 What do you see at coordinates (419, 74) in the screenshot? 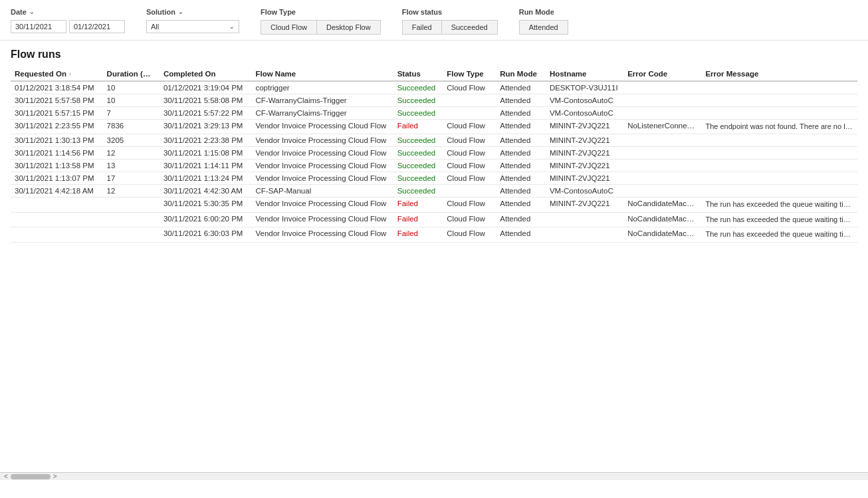
I see `col-header-status: Status` at bounding box center [419, 74].